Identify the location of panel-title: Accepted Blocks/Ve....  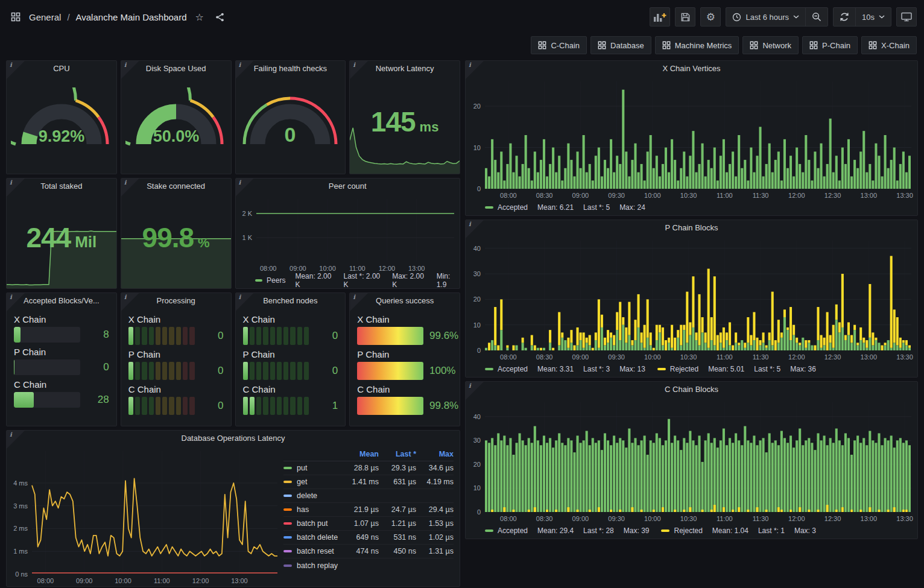
(62, 301).